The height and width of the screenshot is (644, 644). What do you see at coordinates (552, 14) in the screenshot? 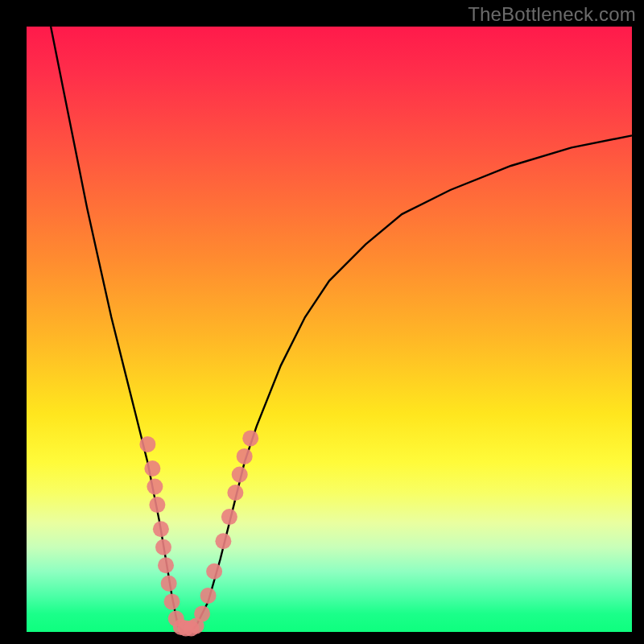
I see `watermark-text: TheBottleneck.com` at bounding box center [552, 14].